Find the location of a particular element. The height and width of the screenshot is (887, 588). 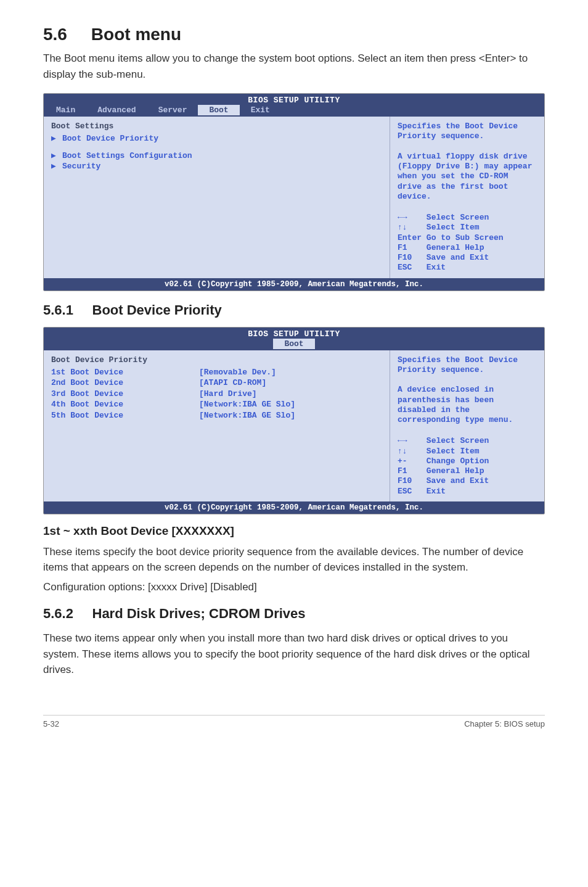

option-description: These items specify the boot device prio… is located at coordinates (294, 560).